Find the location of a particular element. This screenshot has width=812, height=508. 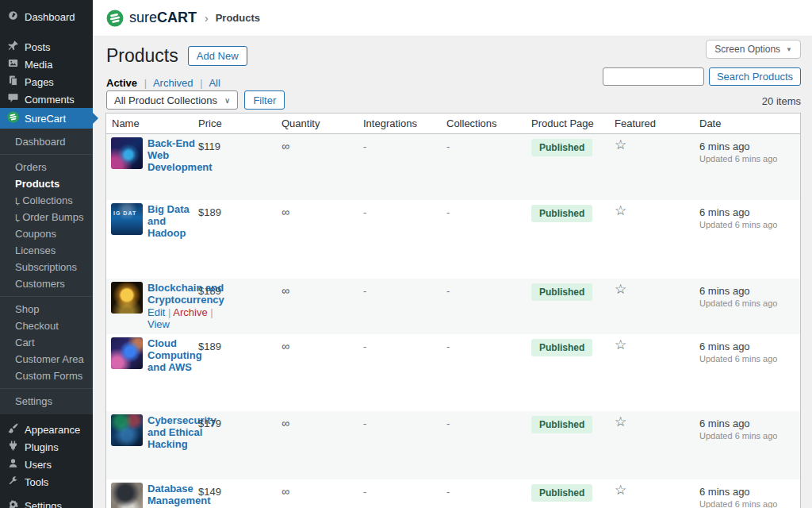

sidebar-item-posts: Posts is located at coordinates (46, 47).